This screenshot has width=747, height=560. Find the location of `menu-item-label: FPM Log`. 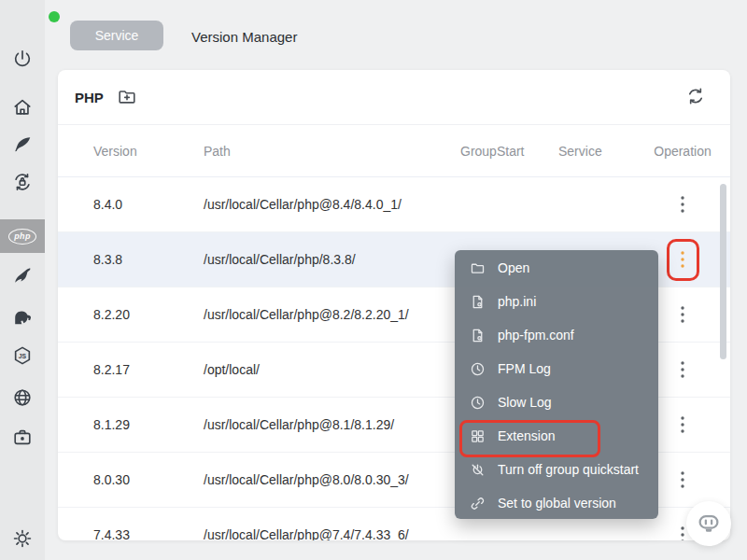

menu-item-label: FPM Log is located at coordinates (525, 369).